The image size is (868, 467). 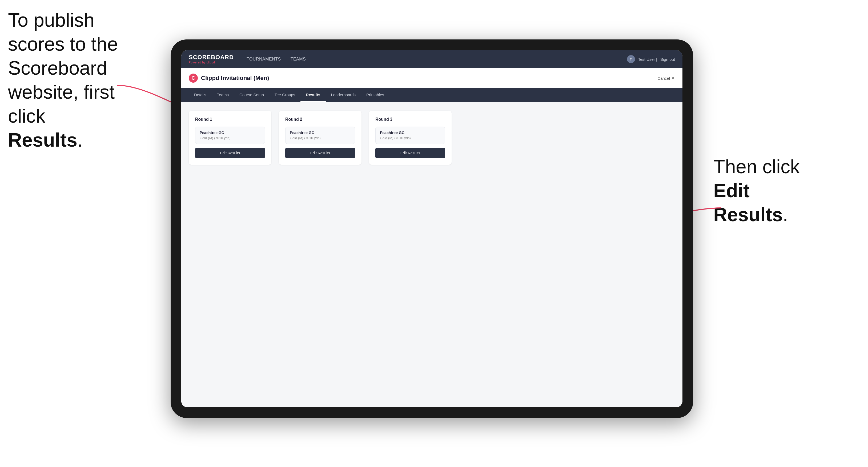 I want to click on edit-results-button-3: Edit Results, so click(x=410, y=153).